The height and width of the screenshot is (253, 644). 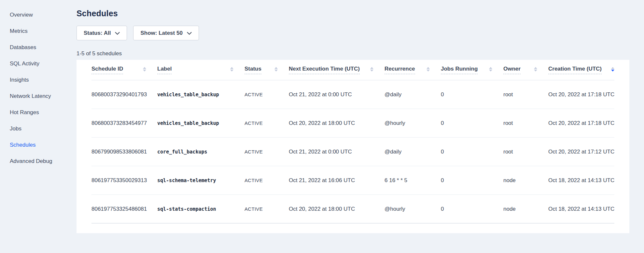 I want to click on column-header-label: Label, so click(x=164, y=70).